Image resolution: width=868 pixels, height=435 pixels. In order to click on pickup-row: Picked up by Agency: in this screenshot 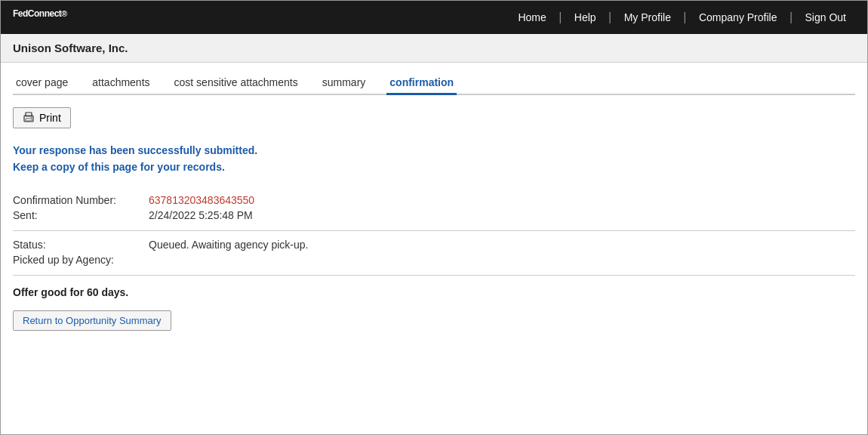, I will do `click(434, 260)`.